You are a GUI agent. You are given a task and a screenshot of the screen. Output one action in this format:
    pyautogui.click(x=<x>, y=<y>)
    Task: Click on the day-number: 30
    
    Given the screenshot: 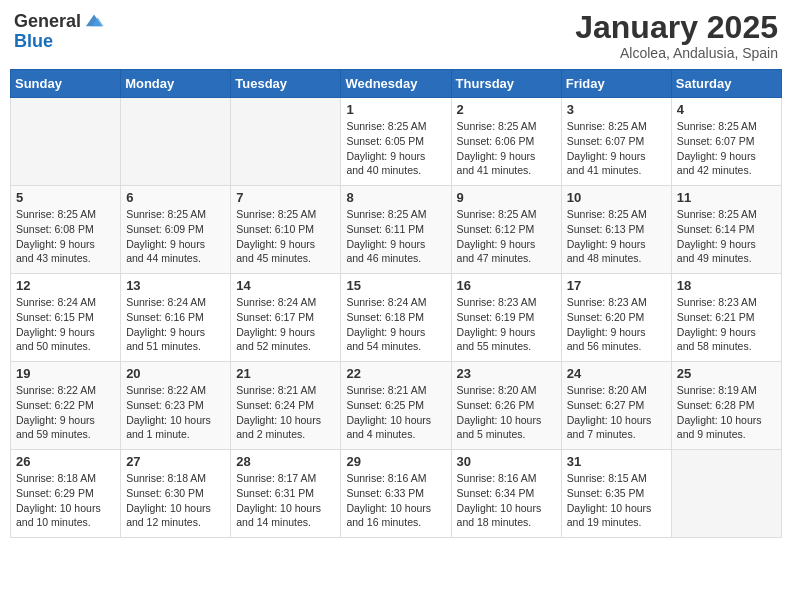 What is the action you would take?
    pyautogui.click(x=506, y=462)
    